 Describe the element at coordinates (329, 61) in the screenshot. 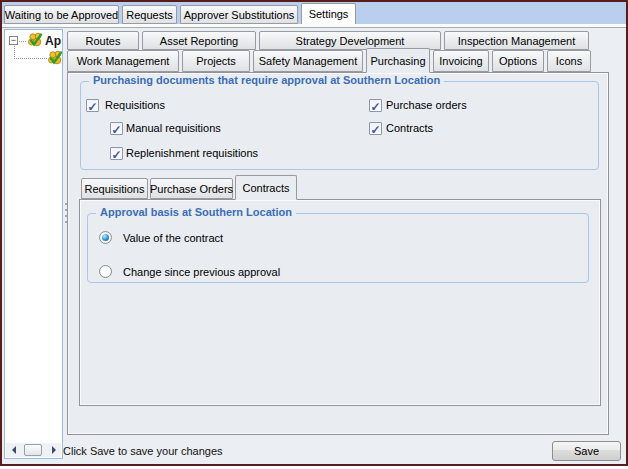

I see `settings-tab-row-2: Work Management Projects Safety Manageme…` at that location.